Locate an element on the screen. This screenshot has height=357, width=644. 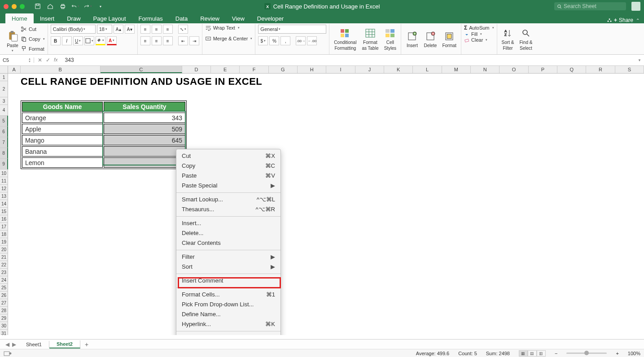
cell-styles-button: CellStyles is located at coordinates (390, 39).